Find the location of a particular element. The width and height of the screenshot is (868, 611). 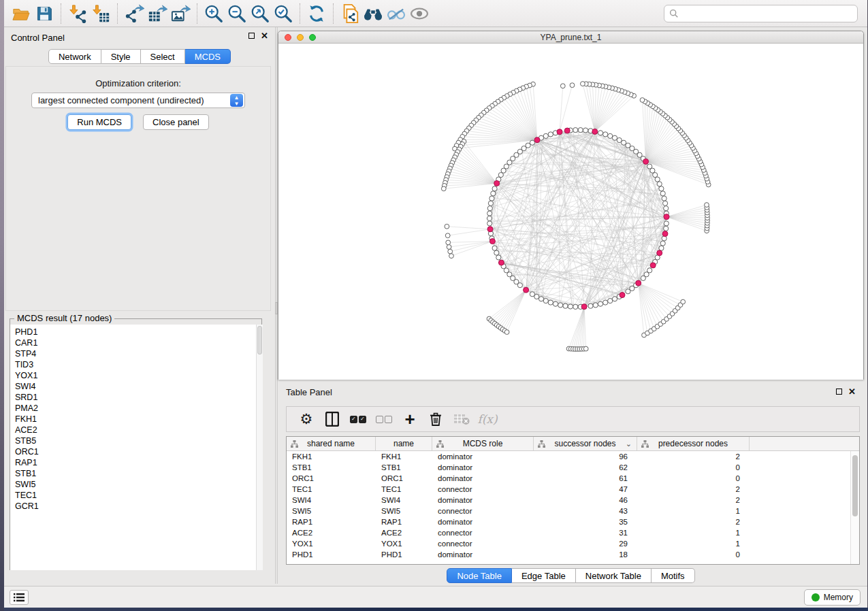

list-item: STP4 is located at coordinates (139, 354).